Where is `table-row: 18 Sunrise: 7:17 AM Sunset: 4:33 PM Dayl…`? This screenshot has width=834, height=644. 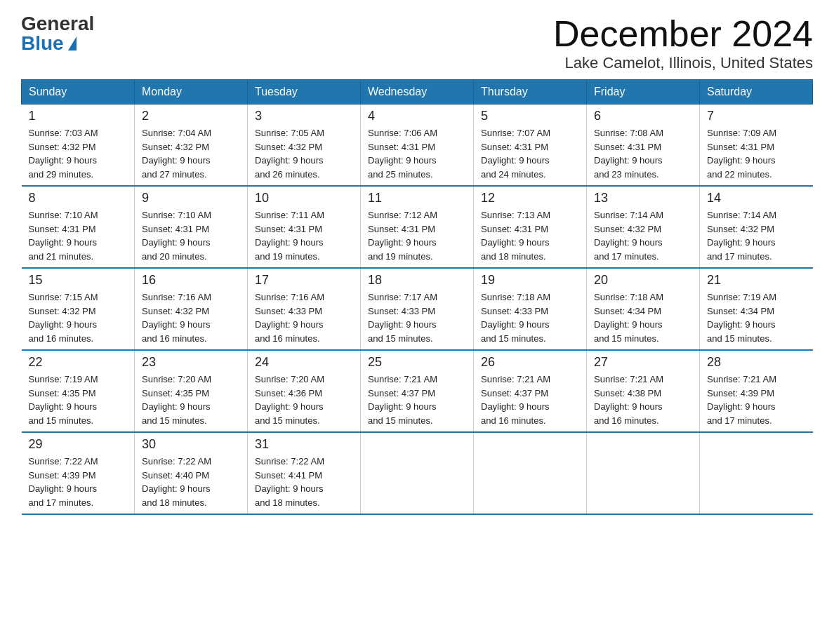 table-row: 18 Sunrise: 7:17 AM Sunset: 4:33 PM Dayl… is located at coordinates (417, 309).